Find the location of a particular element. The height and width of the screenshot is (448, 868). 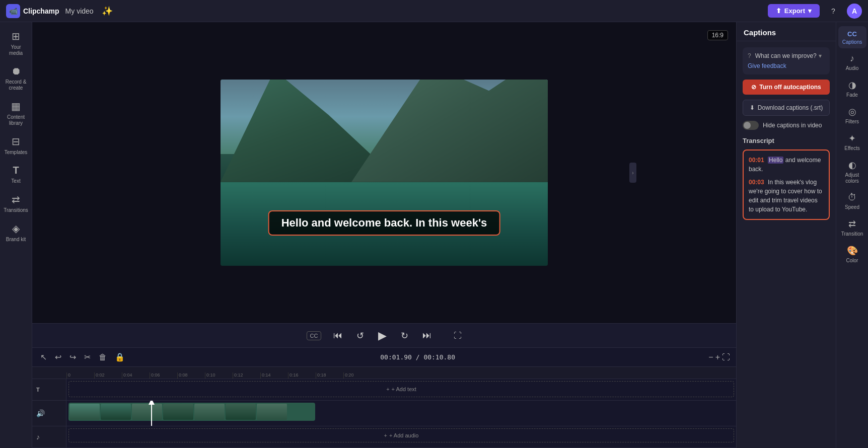

select-tool-button: ↖ is located at coordinates (43, 357).